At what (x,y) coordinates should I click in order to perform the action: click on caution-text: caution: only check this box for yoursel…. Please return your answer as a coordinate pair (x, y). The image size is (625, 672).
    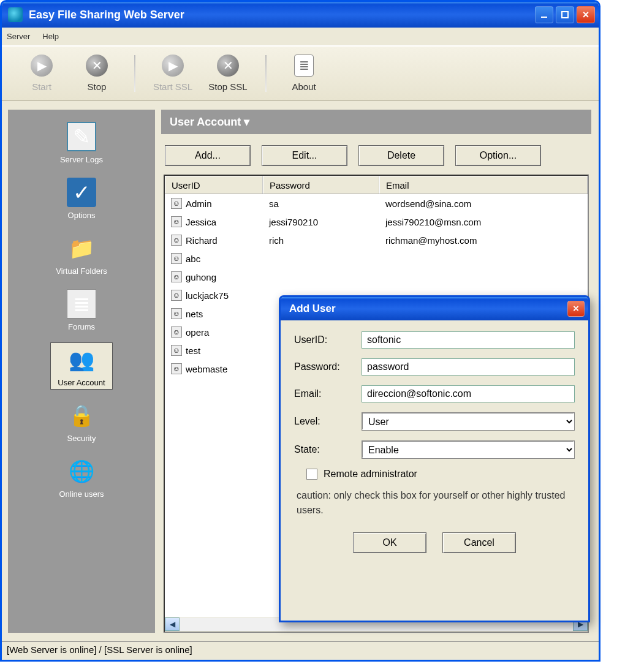
    Looking at the image, I should click on (434, 503).